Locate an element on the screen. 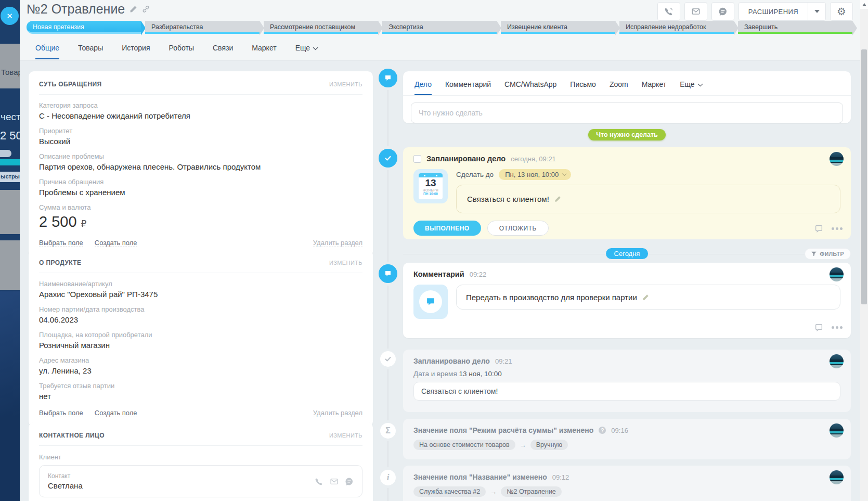 The width and height of the screenshot is (868, 501). field-label: Причина обращения is located at coordinates (201, 182).